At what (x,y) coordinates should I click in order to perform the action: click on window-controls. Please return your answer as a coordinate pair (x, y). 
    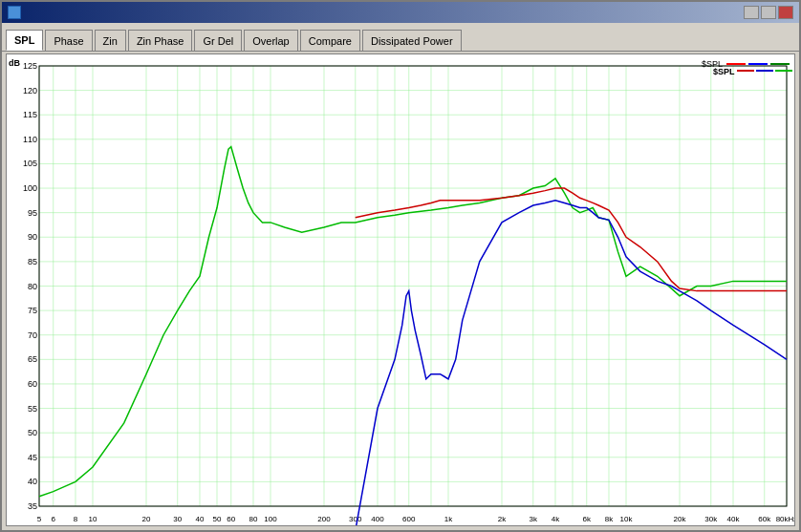
    Looking at the image, I should click on (769, 12).